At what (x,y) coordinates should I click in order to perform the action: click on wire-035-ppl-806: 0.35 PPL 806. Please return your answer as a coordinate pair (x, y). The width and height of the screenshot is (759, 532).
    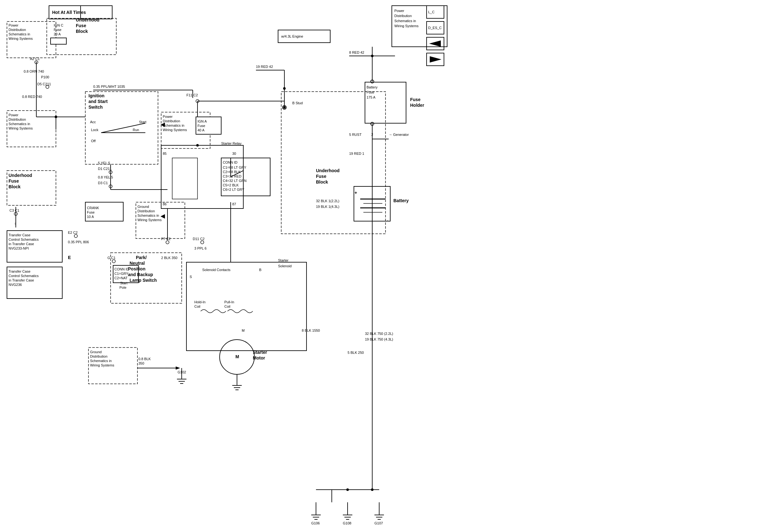
    Looking at the image, I should click on (79, 242).